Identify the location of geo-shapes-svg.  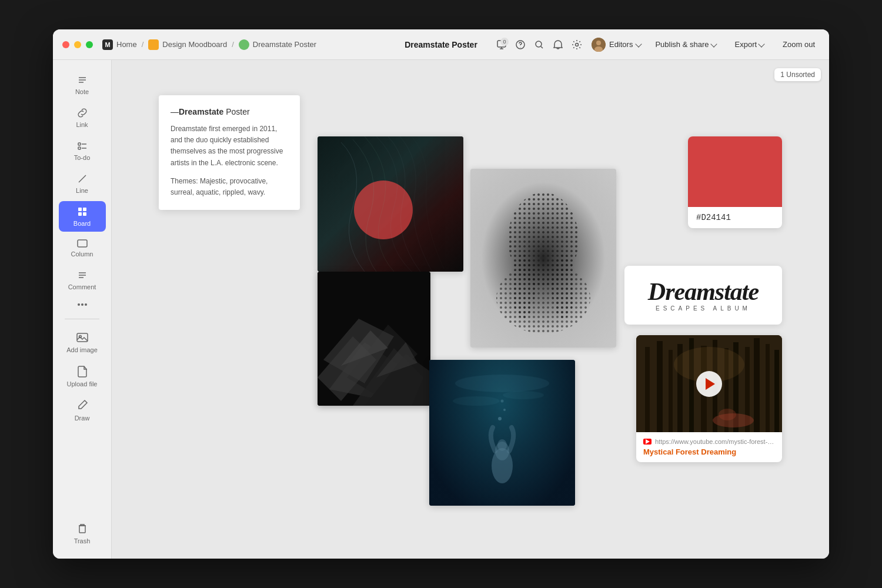
(374, 339).